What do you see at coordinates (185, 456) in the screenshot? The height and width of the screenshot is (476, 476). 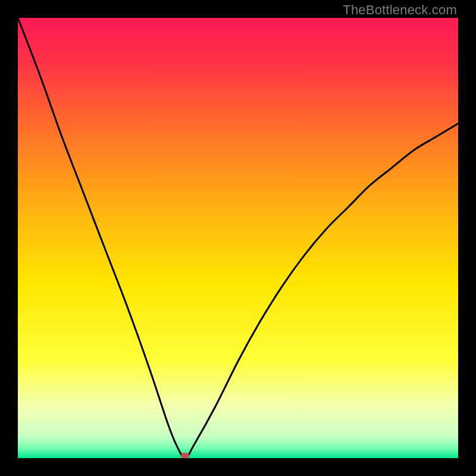 I see `optimal-point-marker` at bounding box center [185, 456].